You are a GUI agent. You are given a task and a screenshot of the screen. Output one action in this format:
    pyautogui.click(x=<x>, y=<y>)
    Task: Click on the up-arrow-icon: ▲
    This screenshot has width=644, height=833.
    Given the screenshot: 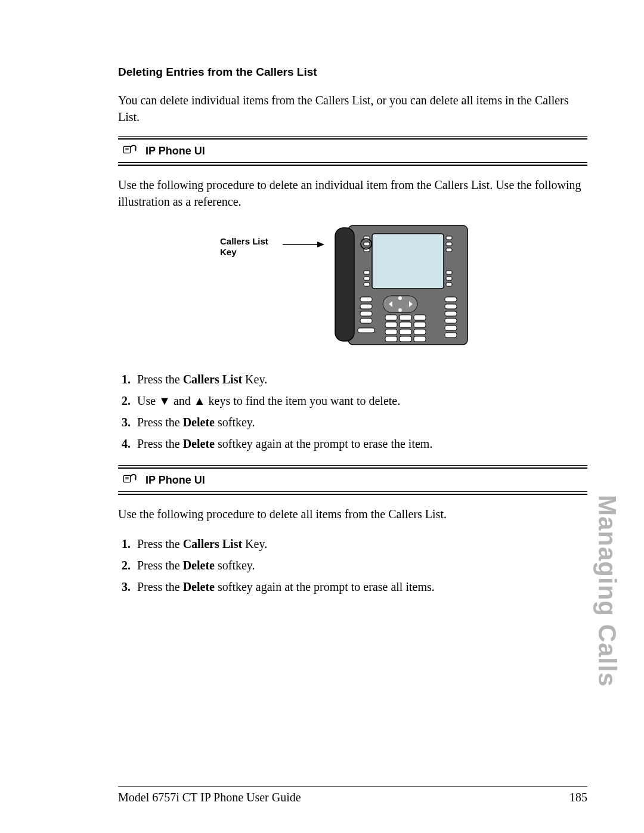 What is the action you would take?
    pyautogui.click(x=200, y=401)
    